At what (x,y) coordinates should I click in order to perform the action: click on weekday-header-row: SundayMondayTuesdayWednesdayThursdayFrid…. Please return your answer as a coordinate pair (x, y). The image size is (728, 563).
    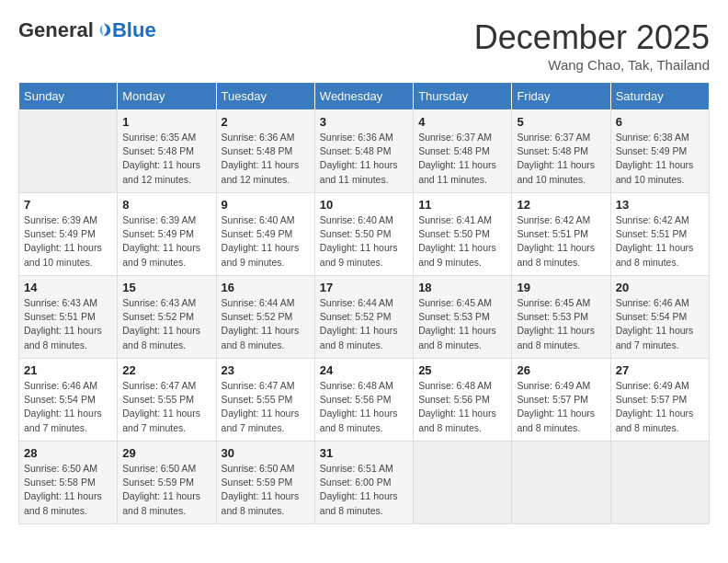
    Looking at the image, I should click on (364, 97).